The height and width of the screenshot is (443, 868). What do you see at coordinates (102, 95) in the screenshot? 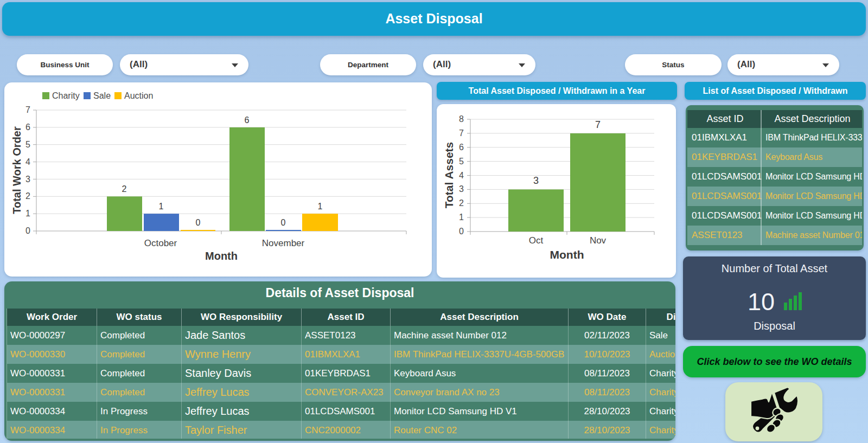
I see `svg-text: Sale` at bounding box center [102, 95].